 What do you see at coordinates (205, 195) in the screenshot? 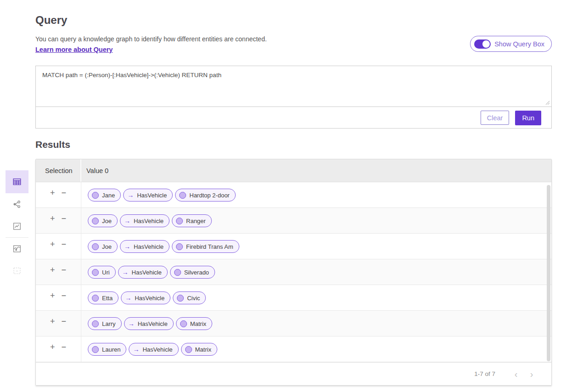
I see `node-pill: Hardtop 2-door` at bounding box center [205, 195].